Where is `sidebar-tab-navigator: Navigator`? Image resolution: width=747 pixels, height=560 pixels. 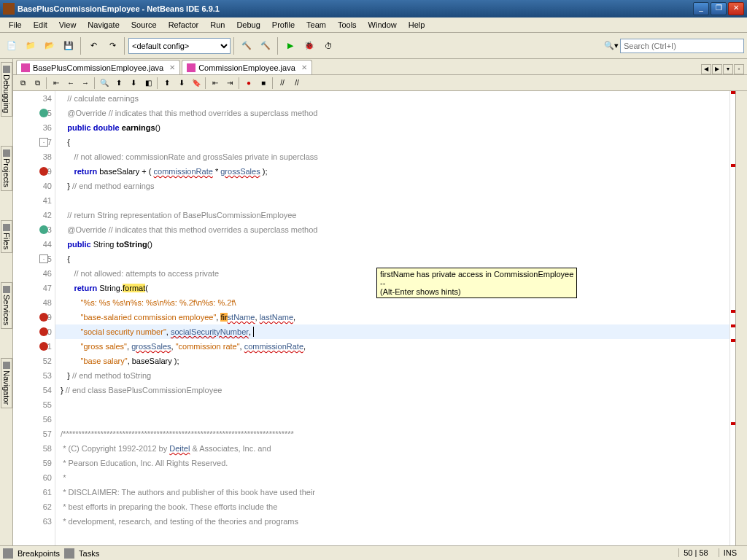
sidebar-tab-navigator: Navigator is located at coordinates (7, 384).